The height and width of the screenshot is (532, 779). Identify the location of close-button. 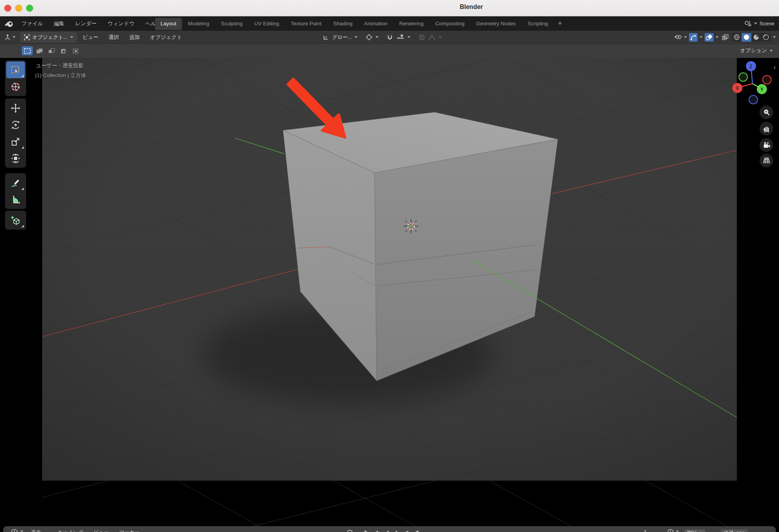
(8, 8).